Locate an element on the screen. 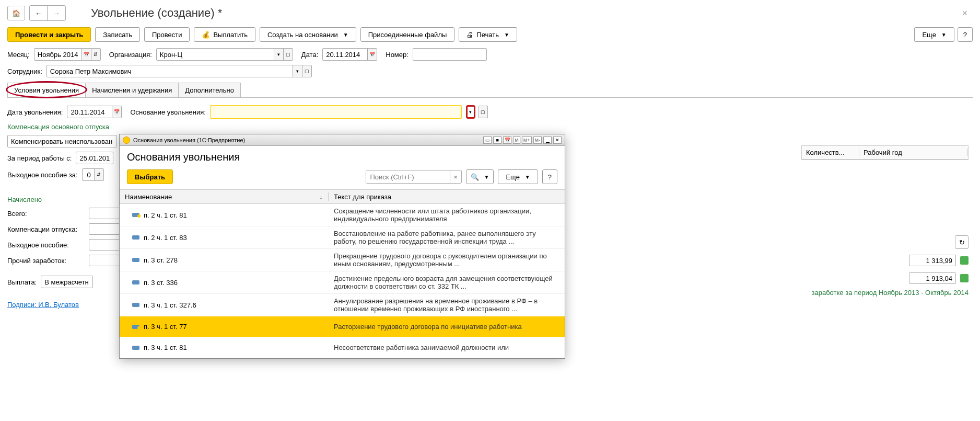 The height and width of the screenshot is (421, 980). search-field: × is located at coordinates (414, 177).